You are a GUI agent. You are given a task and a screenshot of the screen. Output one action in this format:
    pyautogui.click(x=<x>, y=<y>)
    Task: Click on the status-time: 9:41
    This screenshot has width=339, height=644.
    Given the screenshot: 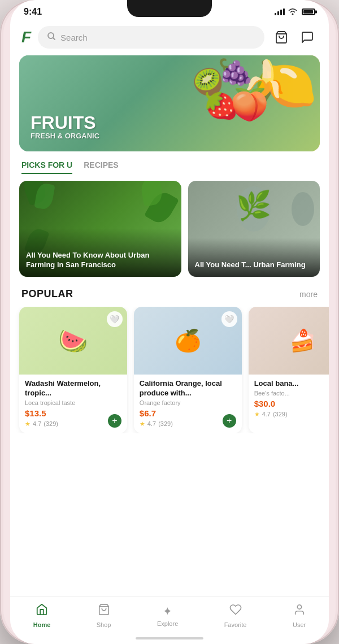 What is the action you would take?
    pyautogui.click(x=33, y=12)
    